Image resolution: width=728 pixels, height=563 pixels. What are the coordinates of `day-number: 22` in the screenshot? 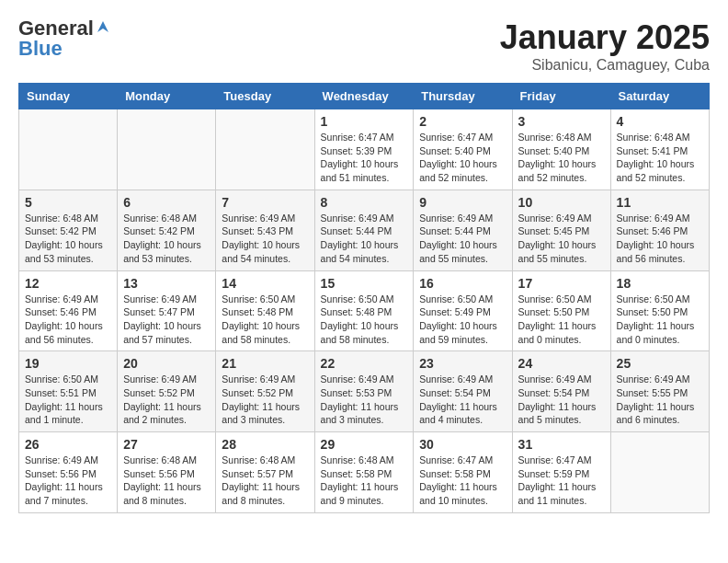 It's located at (364, 363).